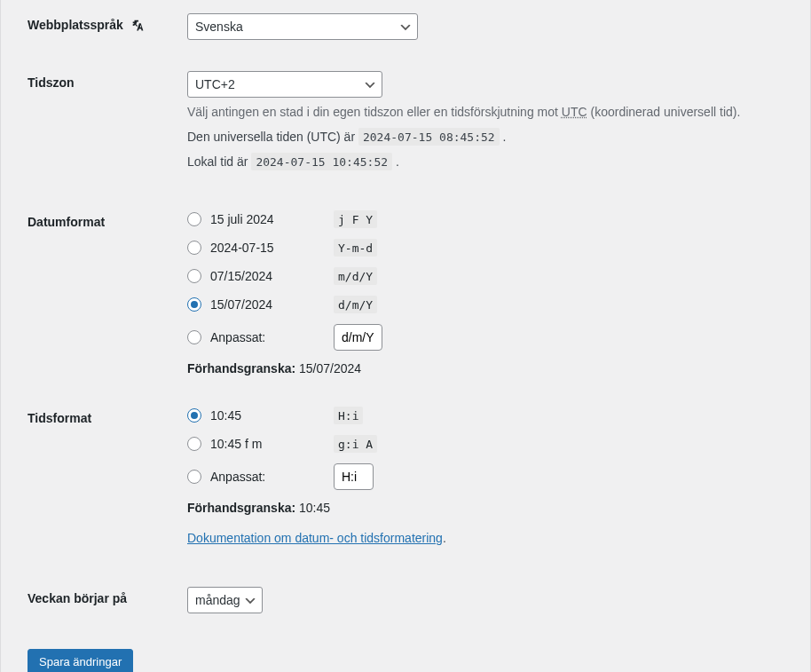 The image size is (811, 672). I want to click on timezone-select: UTC+2, so click(285, 84).